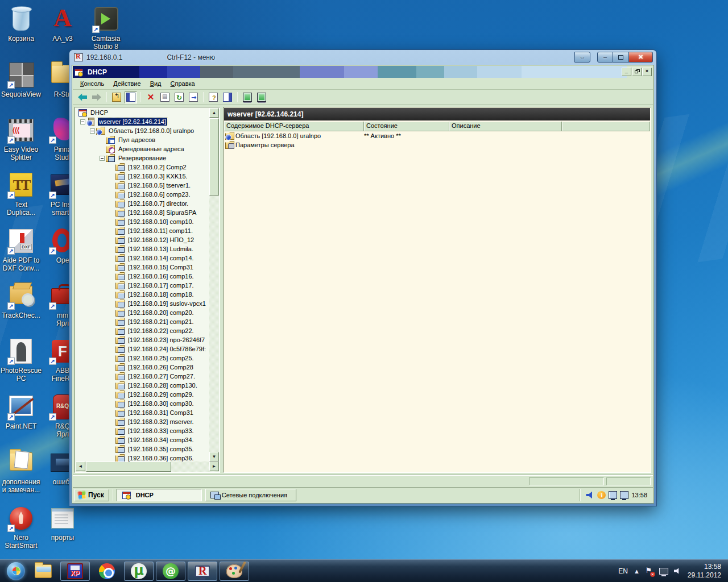 This screenshot has height=582, width=728. I want to click on mmc-minimize-button: _, so click(627, 72).